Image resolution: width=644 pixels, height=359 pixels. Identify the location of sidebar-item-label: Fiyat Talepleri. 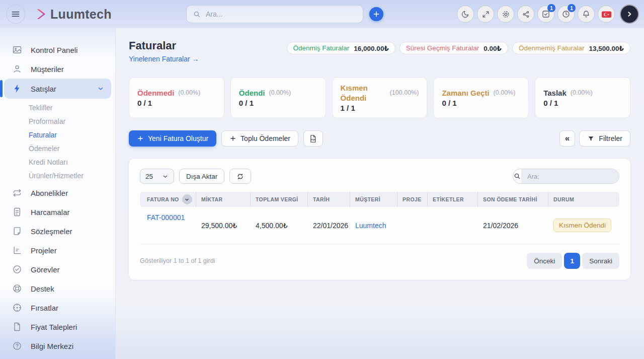
(54, 327).